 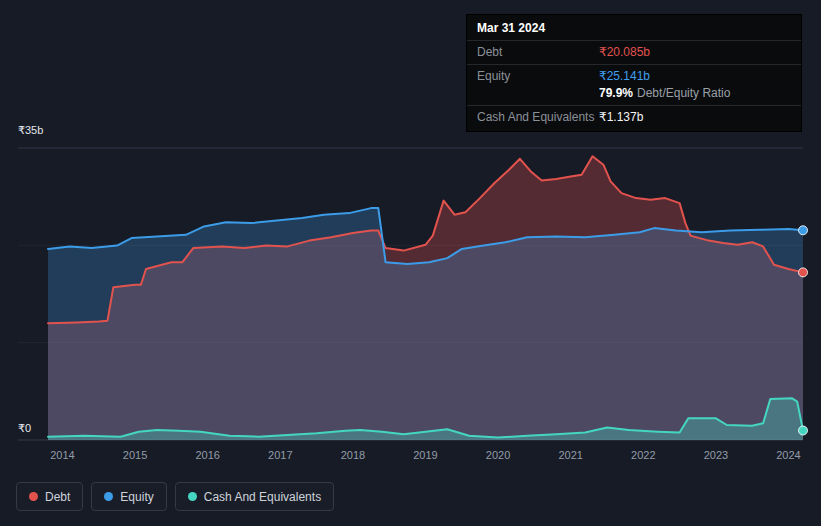 What do you see at coordinates (262, 497) in the screenshot?
I see `legend-label-cash: Cash And Equivalents` at bounding box center [262, 497].